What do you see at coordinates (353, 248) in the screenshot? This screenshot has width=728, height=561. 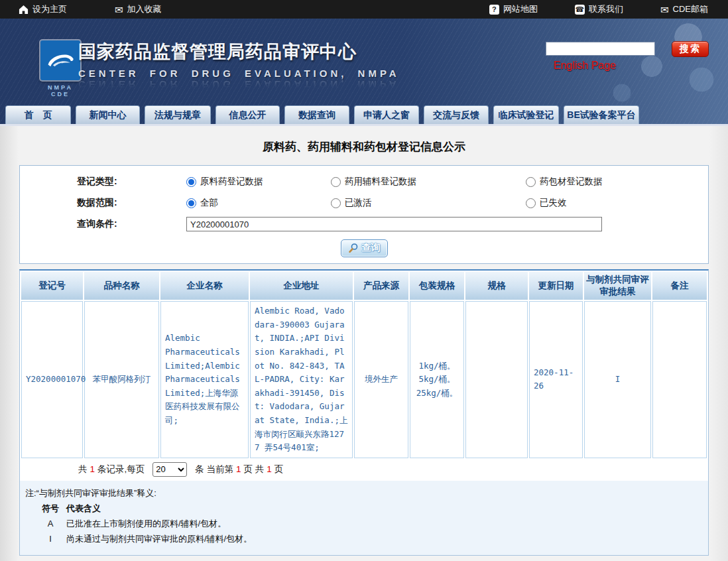 I see `magnifier-icon` at bounding box center [353, 248].